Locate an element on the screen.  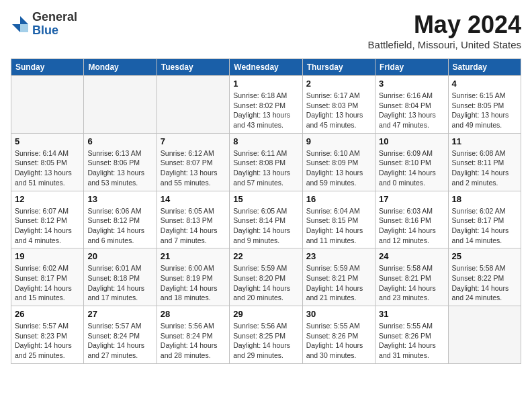
calendar-day-cell: 5Sunrise: 6:14 AMSunset: 8:05 PMDaylight… is located at coordinates (48, 162).